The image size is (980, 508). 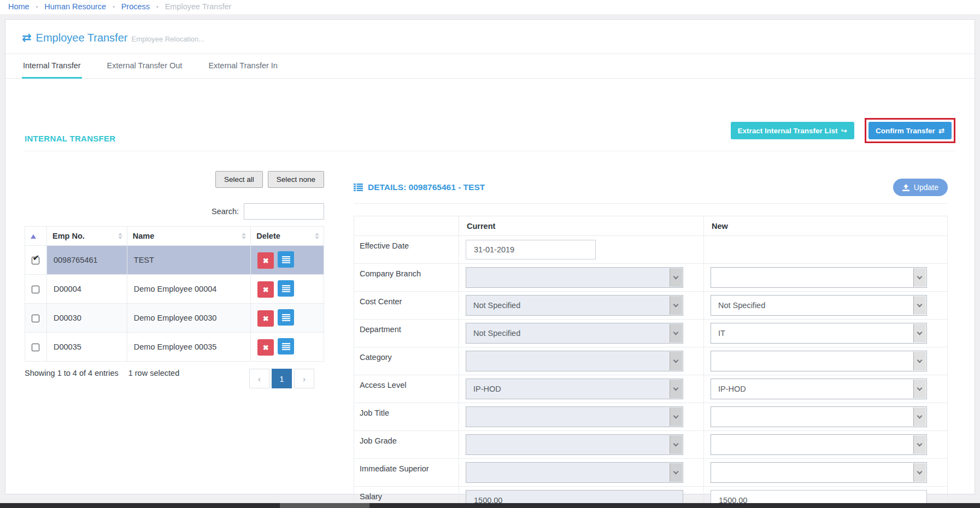 What do you see at coordinates (70, 139) in the screenshot?
I see `section-title: INTERNAL TRANSFER` at bounding box center [70, 139].